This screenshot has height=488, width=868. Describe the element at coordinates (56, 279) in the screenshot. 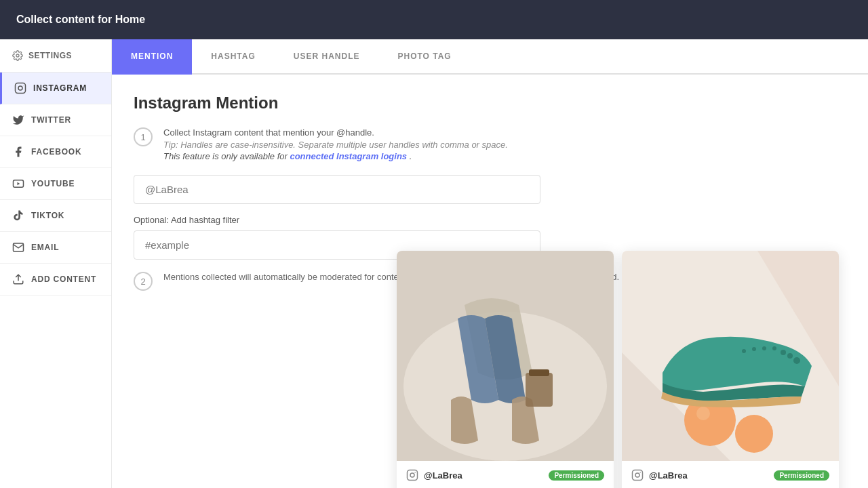

I see `sidebar-item-add-content: ADD CONTENT` at that location.